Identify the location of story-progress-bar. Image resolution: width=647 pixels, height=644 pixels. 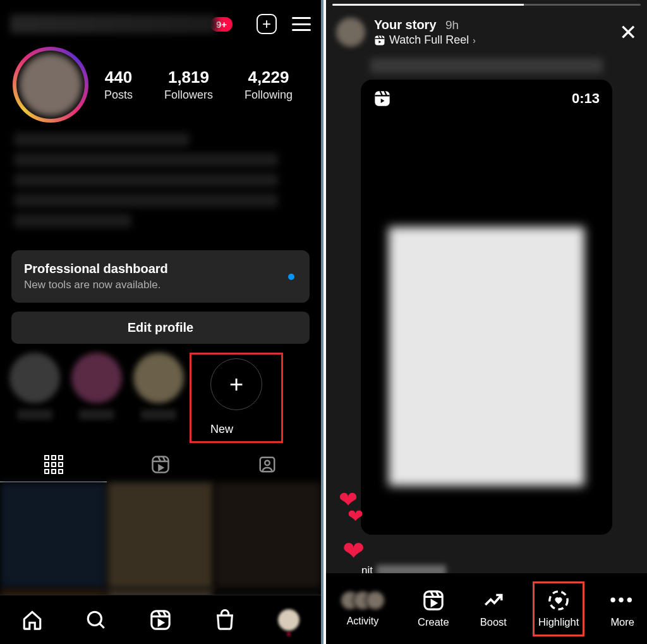
(487, 5).